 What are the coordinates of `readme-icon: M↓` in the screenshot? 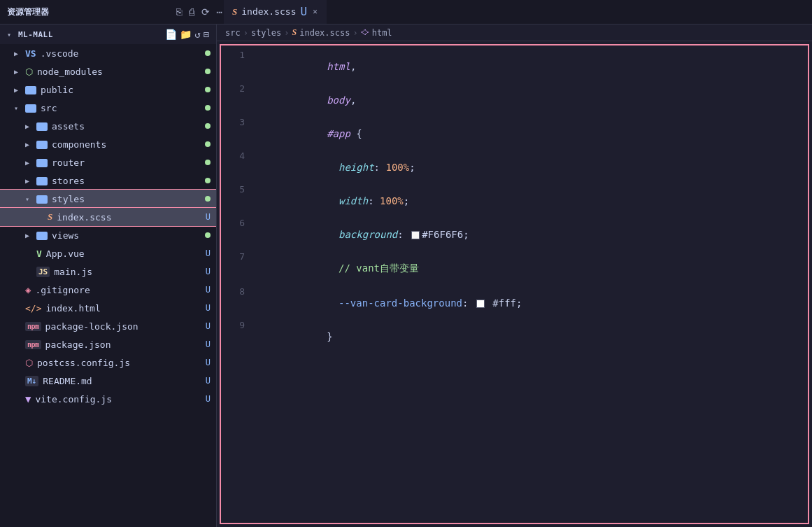 It's located at (32, 381).